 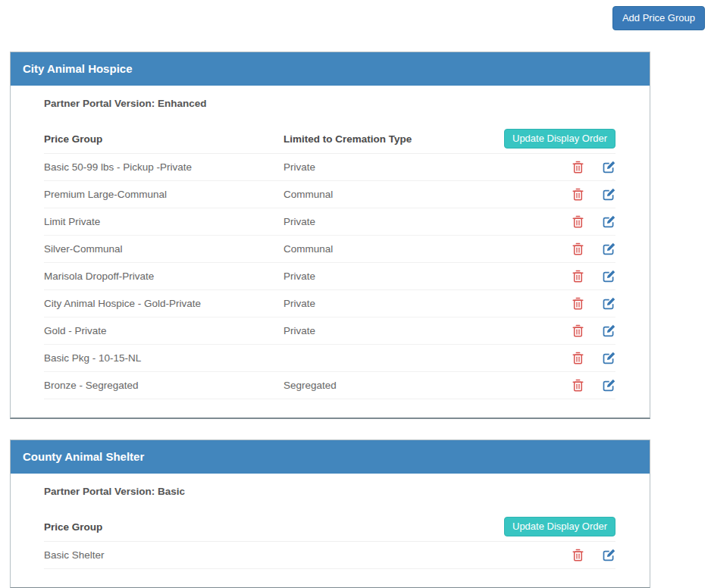 I want to click on panel-title: County Animal Shelter, so click(x=83, y=456).